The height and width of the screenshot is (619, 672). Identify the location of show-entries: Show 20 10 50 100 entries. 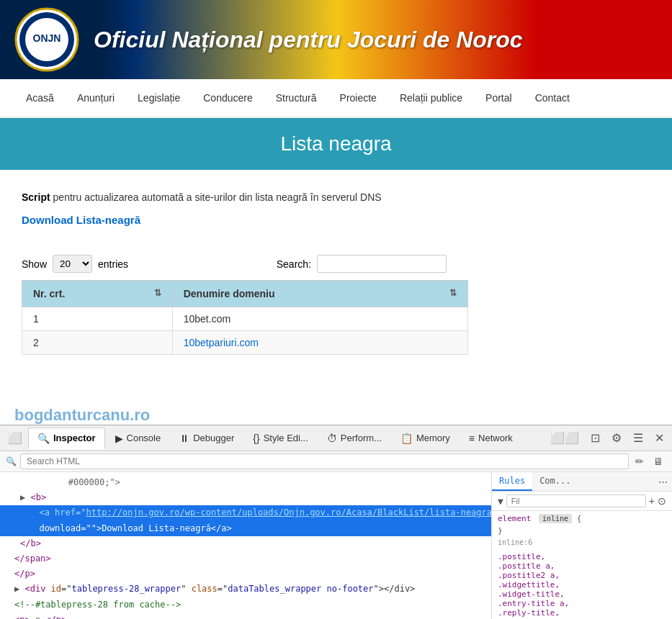
(75, 263).